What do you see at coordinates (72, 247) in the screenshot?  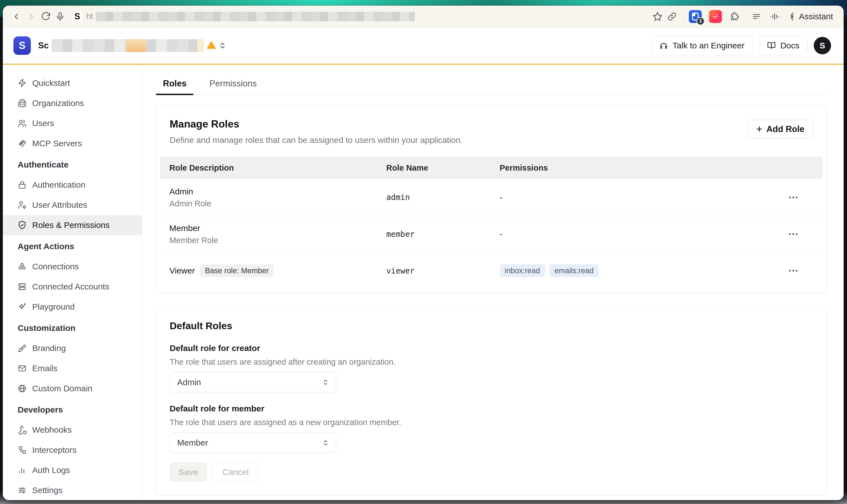 I see `sidebar-section-agent-actions: Agent Actions` at bounding box center [72, 247].